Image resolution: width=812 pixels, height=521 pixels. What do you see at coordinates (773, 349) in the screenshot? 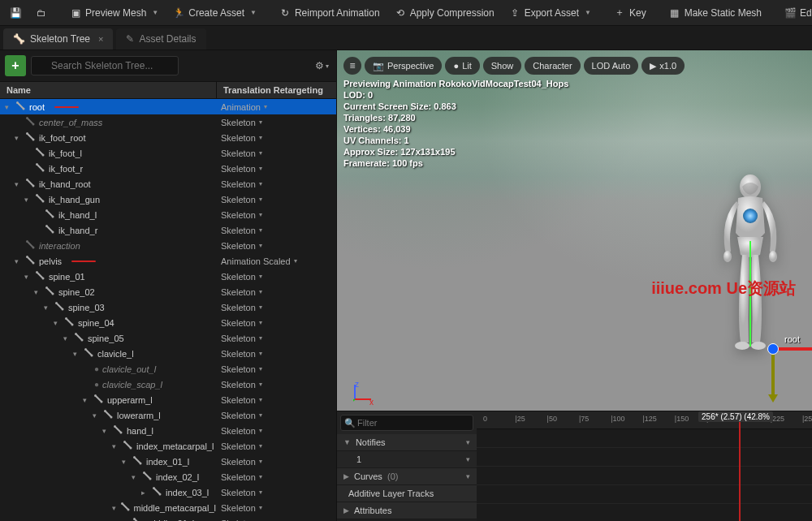
I see `gizmo-origin` at bounding box center [773, 349].